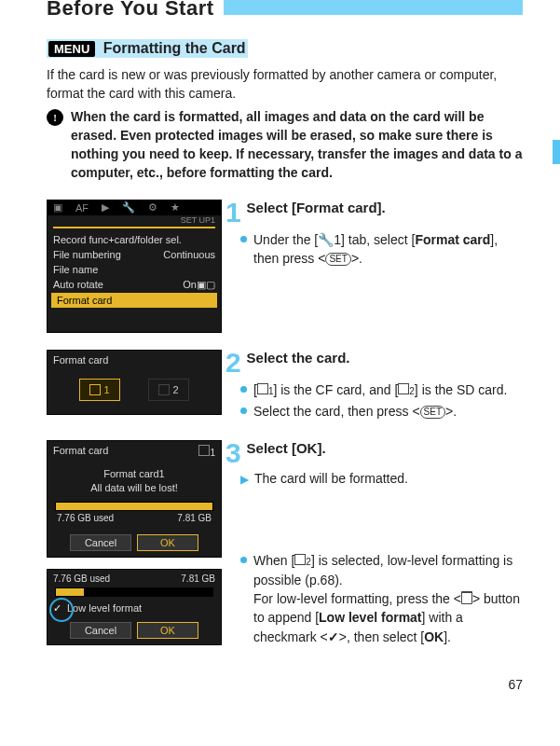  What do you see at coordinates (382, 390) in the screenshot?
I see `step-2-line-1: [1] is the CF card, and [2] is the SD ca…` at bounding box center [382, 390].